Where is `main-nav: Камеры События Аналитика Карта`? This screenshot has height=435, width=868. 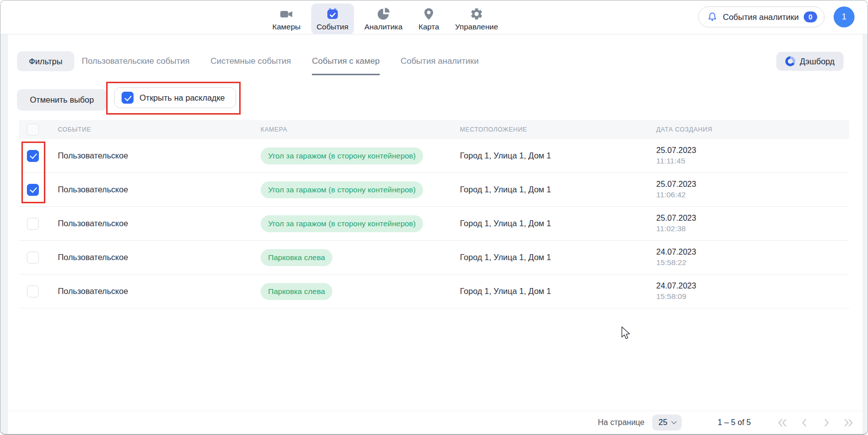 main-nav: Камеры События Аналитика Карта is located at coordinates (385, 19).